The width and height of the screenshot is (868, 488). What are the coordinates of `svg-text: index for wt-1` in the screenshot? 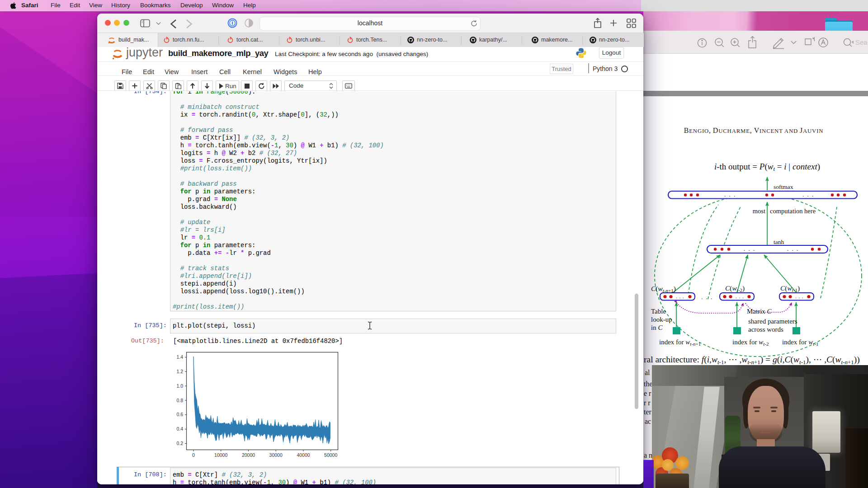 It's located at (800, 343).